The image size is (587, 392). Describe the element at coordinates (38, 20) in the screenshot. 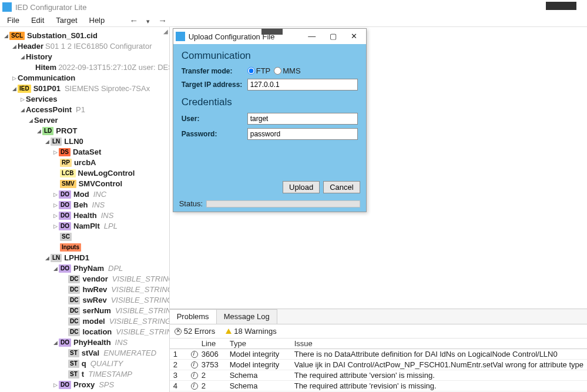

I see `menu-edit: Edit` at that location.